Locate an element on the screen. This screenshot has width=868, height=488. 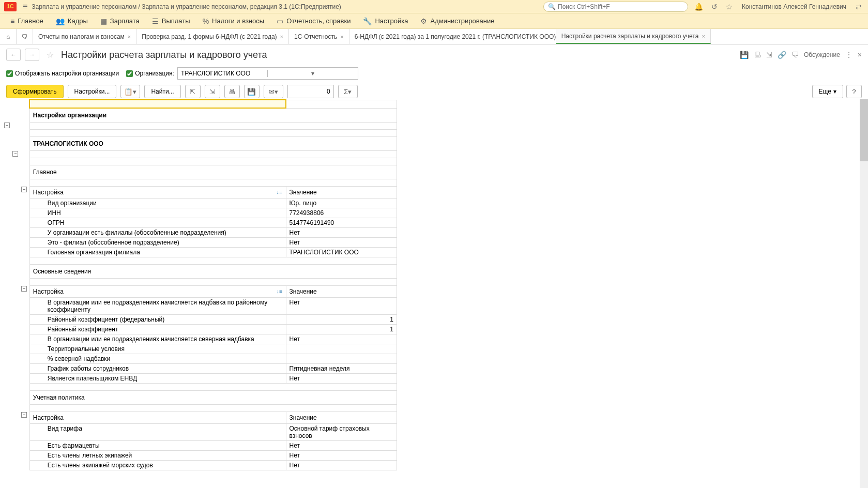
tab-home-icon: ⌂ is located at coordinates (8, 36).